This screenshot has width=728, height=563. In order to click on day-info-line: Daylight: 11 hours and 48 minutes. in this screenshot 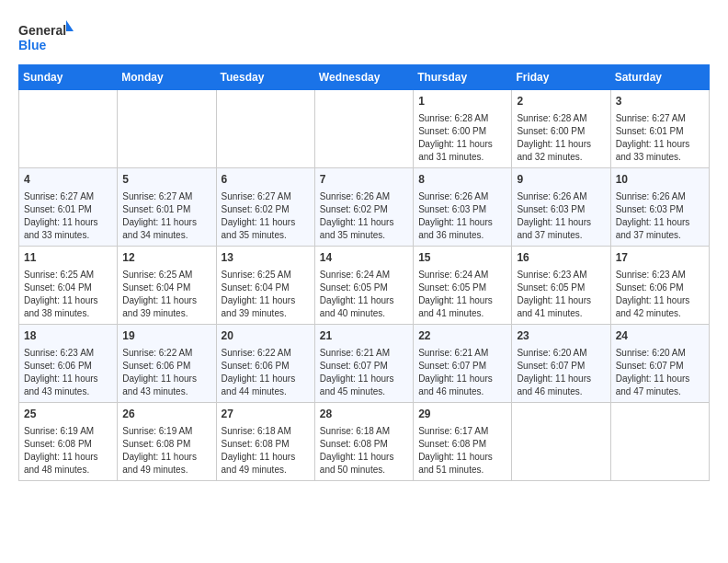, I will do `click(68, 464)`.